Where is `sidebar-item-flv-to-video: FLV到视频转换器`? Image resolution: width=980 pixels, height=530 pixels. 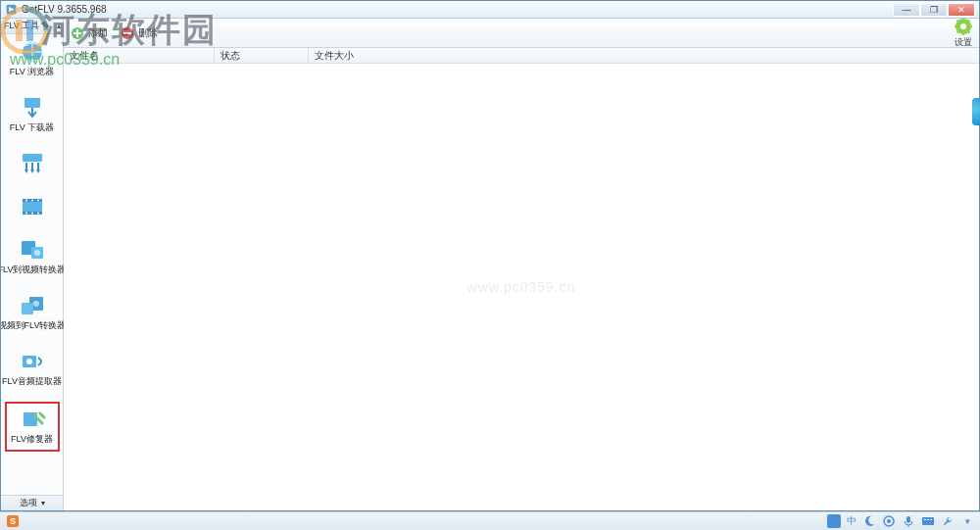 sidebar-item-flv-to-video: FLV到视频转换器 is located at coordinates (32, 257).